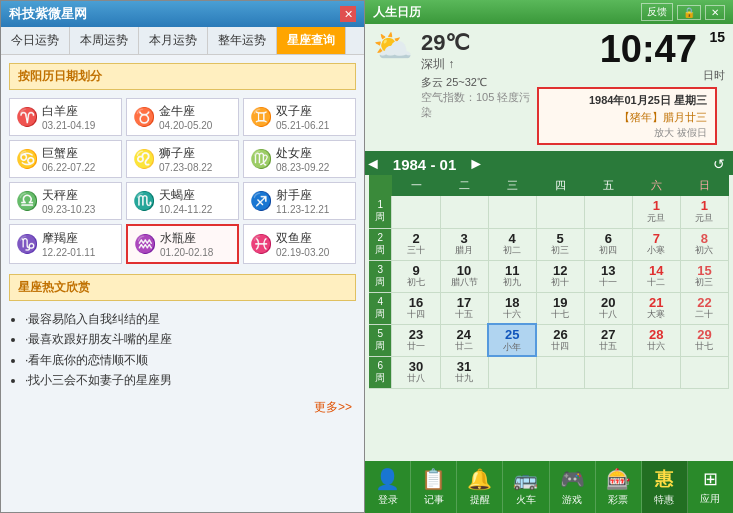  Describe the element at coordinates (627, 132) in the screenshot. I see `selected-date-line3: 放大 祓假日` at that location.